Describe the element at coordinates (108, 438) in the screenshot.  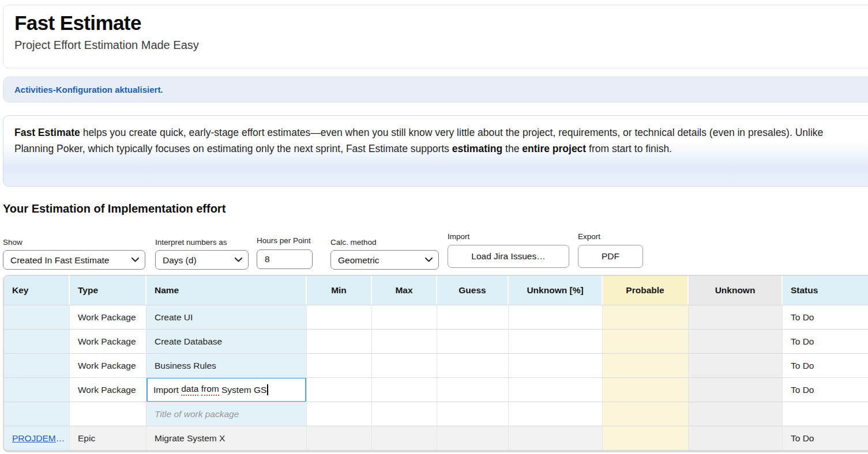
I see `cell-type: Epic` at that location.